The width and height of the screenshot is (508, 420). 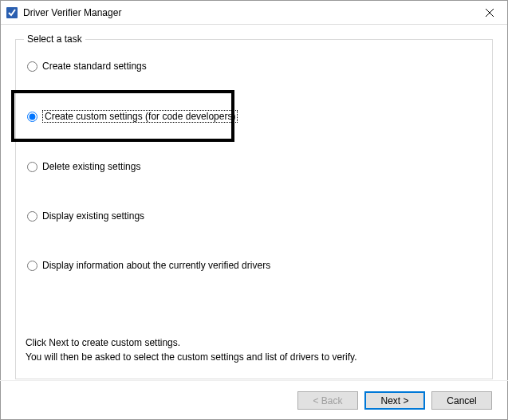 What do you see at coordinates (156, 265) in the screenshot?
I see `option-label: Display information about the currently …` at bounding box center [156, 265].